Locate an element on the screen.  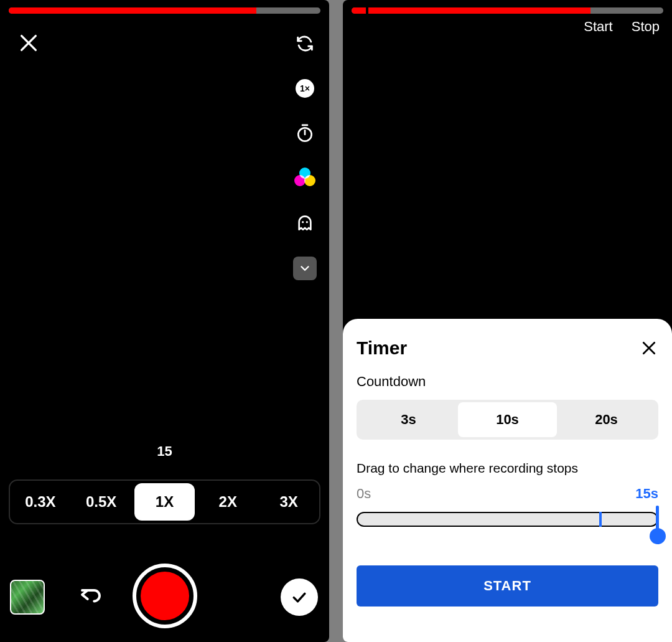
slider-knob is located at coordinates (658, 536).